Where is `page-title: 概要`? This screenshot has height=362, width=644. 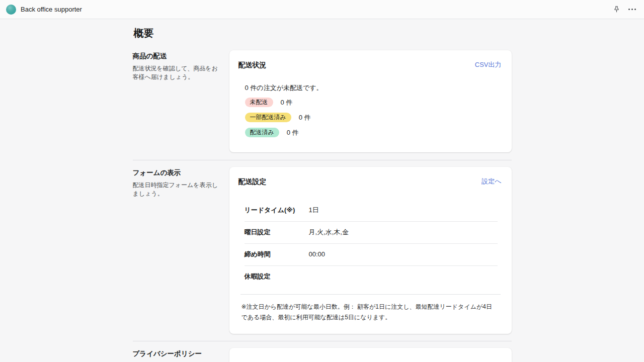
page-title: 概要 is located at coordinates (323, 33).